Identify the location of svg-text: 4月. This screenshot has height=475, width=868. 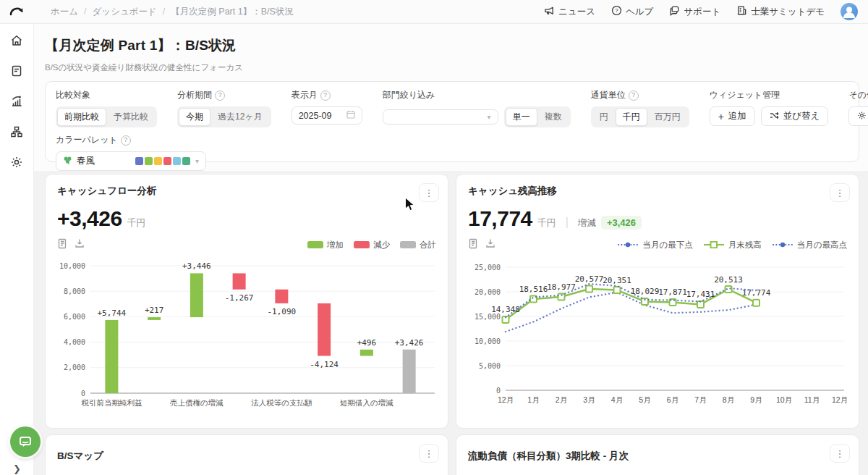
(617, 400).